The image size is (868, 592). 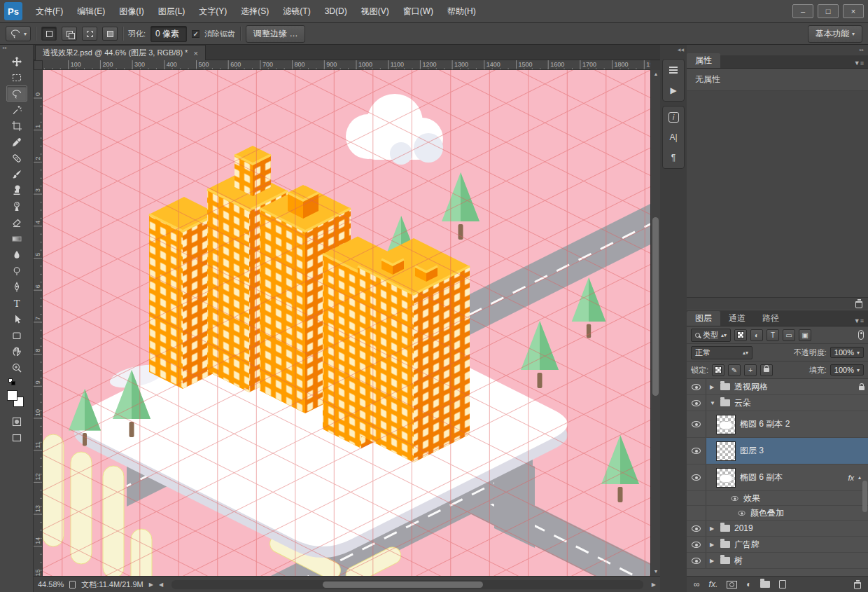 What do you see at coordinates (734, 497) in the screenshot?
I see `effects-eye-icon` at bounding box center [734, 497].